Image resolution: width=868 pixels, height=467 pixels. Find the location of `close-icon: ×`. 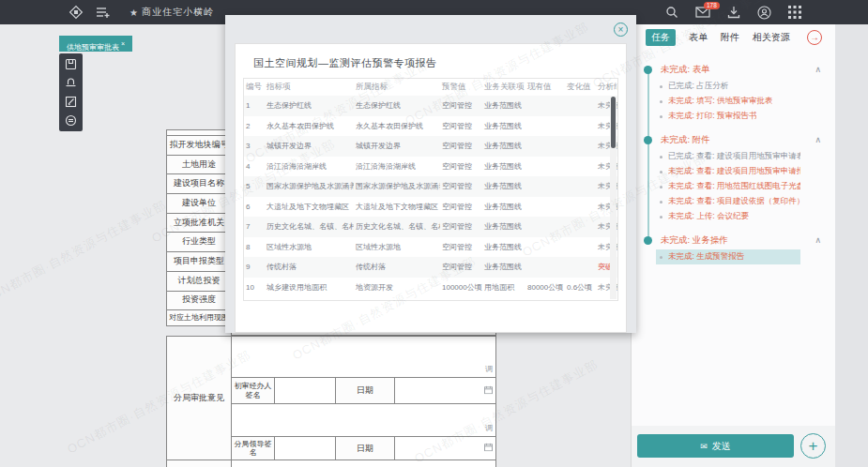

close-icon: × is located at coordinates (621, 30).